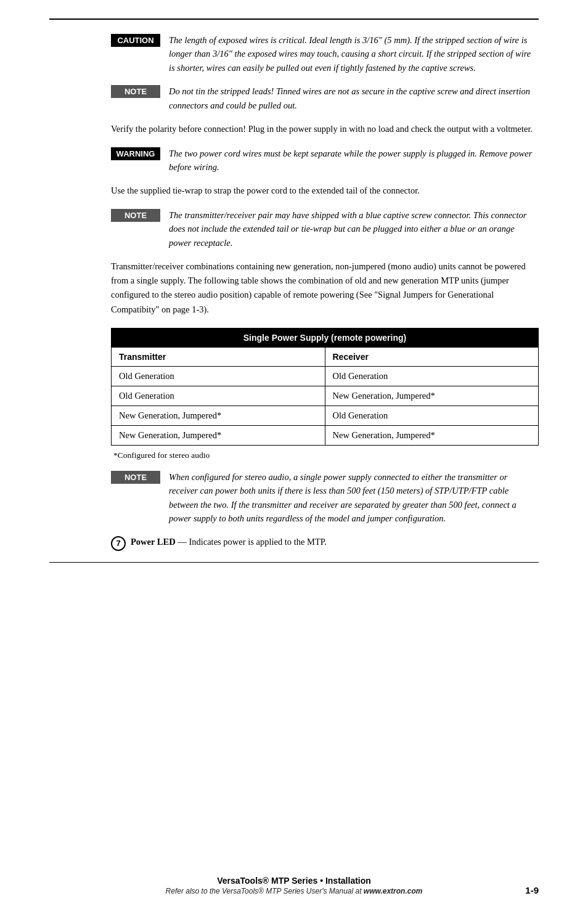  Describe the element at coordinates (153, 542) in the screenshot. I see `power-led-label: Power LED` at that location.